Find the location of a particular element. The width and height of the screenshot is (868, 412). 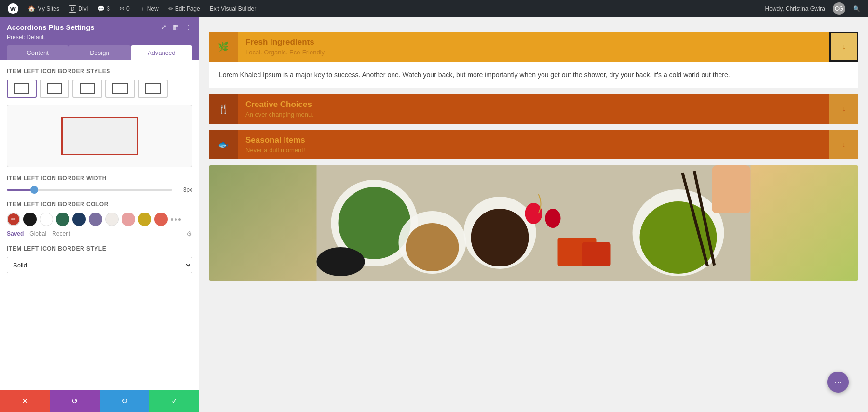

wp-icon: W is located at coordinates (13, 9).